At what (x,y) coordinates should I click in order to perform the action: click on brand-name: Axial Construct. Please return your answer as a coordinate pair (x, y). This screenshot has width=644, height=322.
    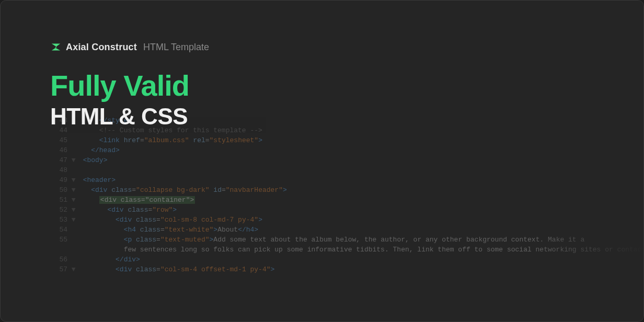
    Looking at the image, I should click on (101, 47).